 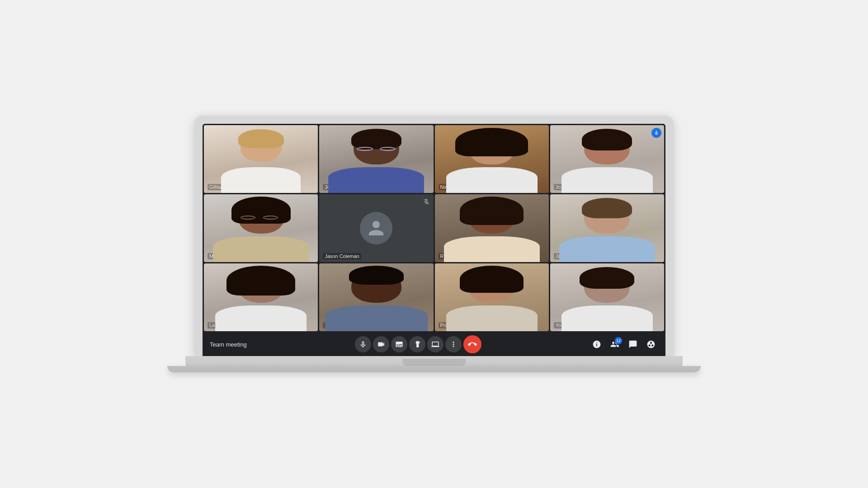 I want to click on tile-you: You, so click(x=607, y=297).